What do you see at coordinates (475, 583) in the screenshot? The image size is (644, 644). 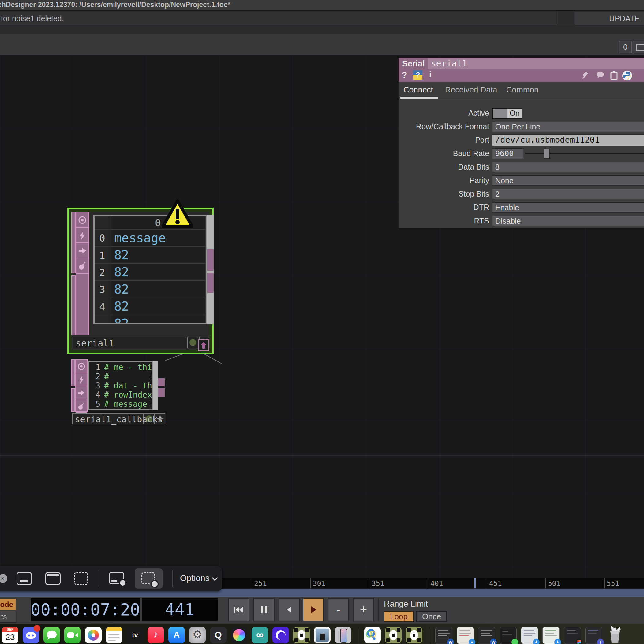 I see `playhead` at bounding box center [475, 583].